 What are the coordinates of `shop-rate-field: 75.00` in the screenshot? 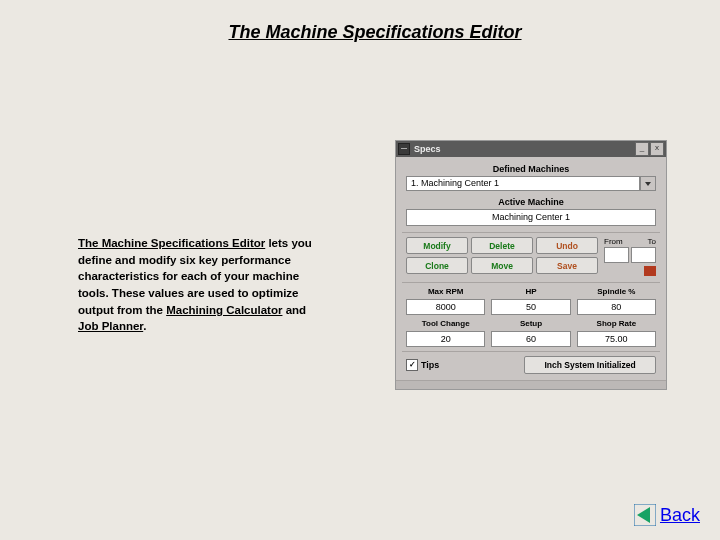 It's located at (616, 339).